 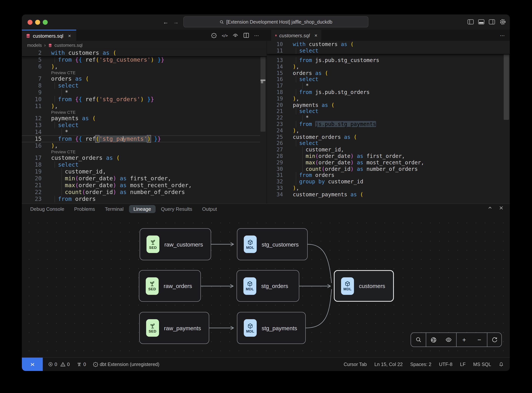 What do you see at coordinates (126, 364) in the screenshot?
I see `dbt-extension-status: dbt Extension (unregistered)` at bounding box center [126, 364].